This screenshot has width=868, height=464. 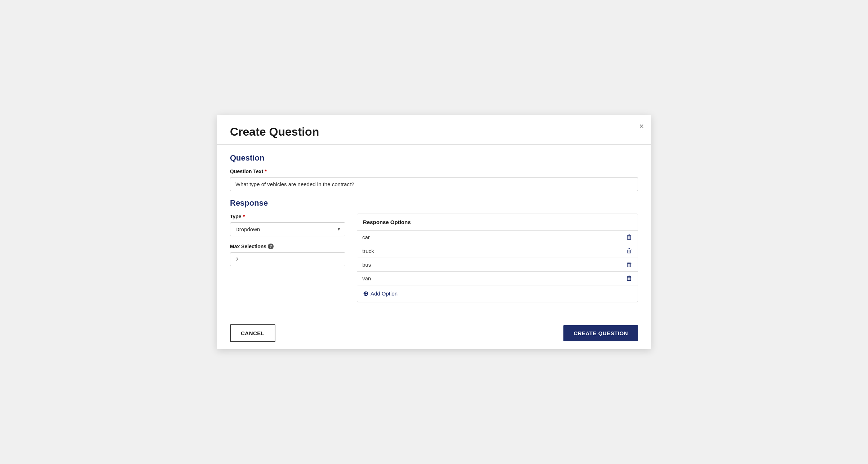 I want to click on delete-option-bus-button: 🗑, so click(x=629, y=265).